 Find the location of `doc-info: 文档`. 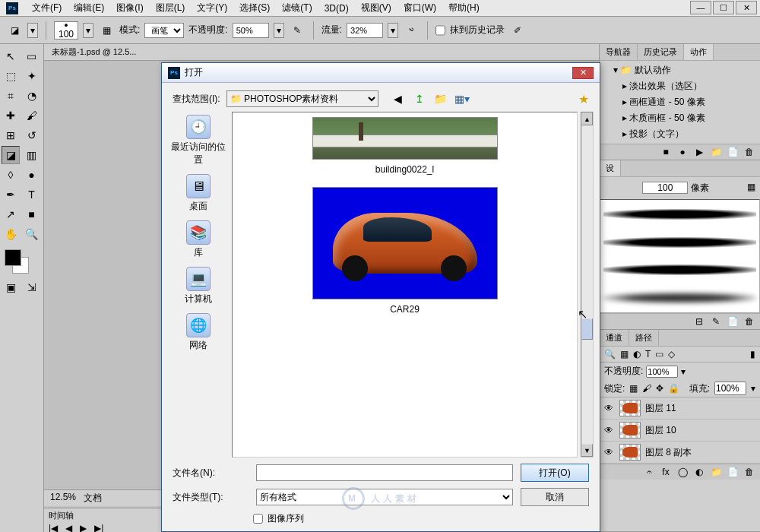

doc-info: 文档 is located at coordinates (93, 499).